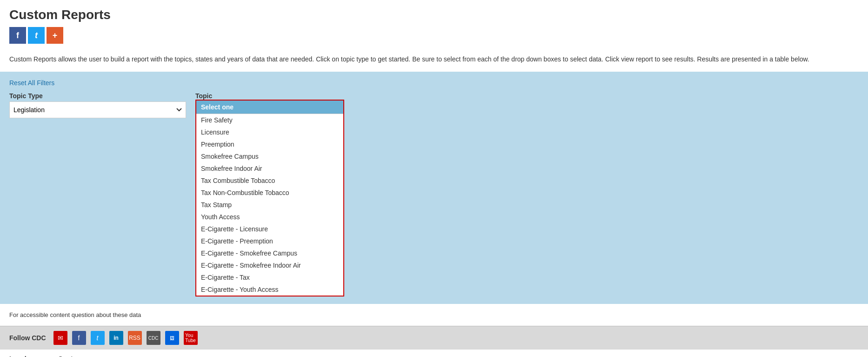 The width and height of the screenshot is (868, 357). What do you see at coordinates (270, 217) in the screenshot?
I see `topic-option: Youth Access` at bounding box center [270, 217].